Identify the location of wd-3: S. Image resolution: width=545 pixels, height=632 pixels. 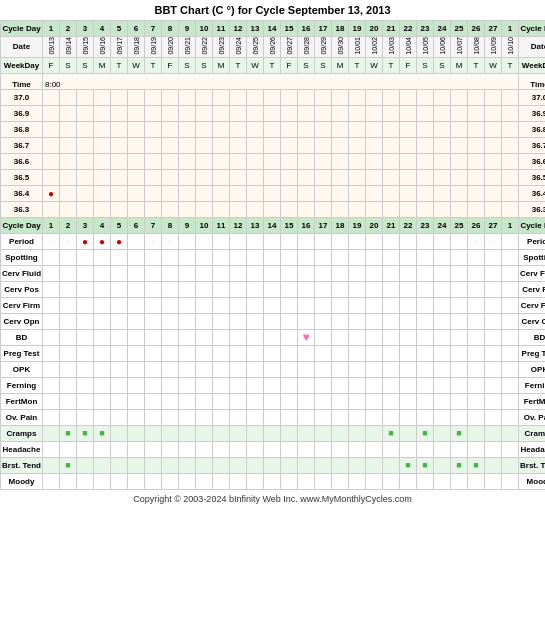
(86, 65).